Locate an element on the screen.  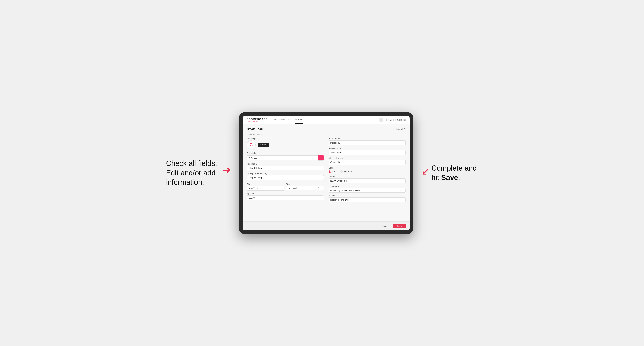
gender-group: Gender Mens Womens is located at coordinates (367, 170).